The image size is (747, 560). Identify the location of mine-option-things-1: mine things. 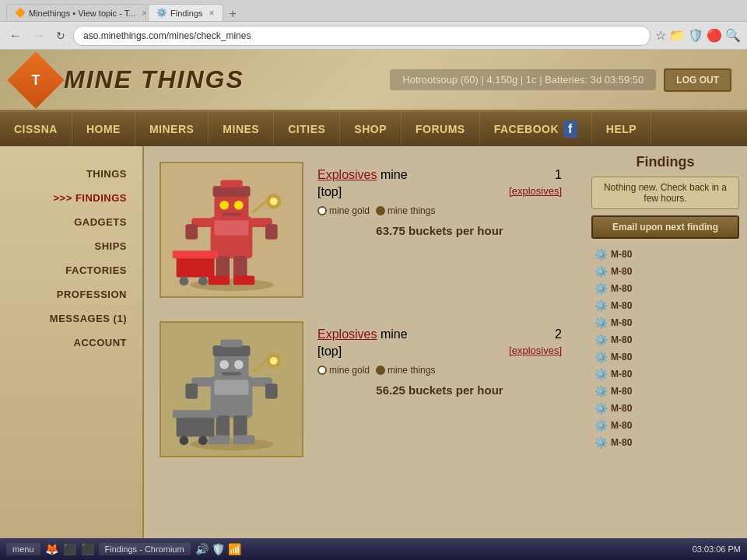
(405, 211).